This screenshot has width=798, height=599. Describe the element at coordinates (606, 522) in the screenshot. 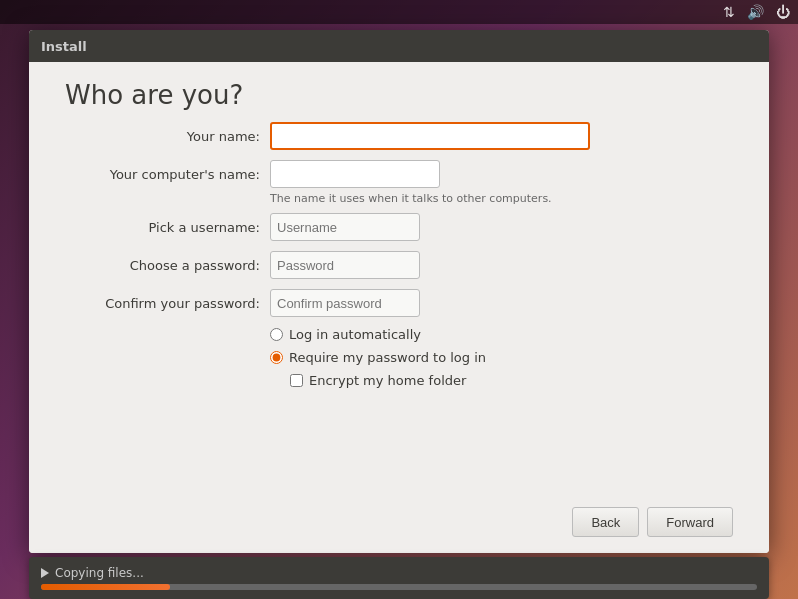

I see `back-button: Back` at that location.